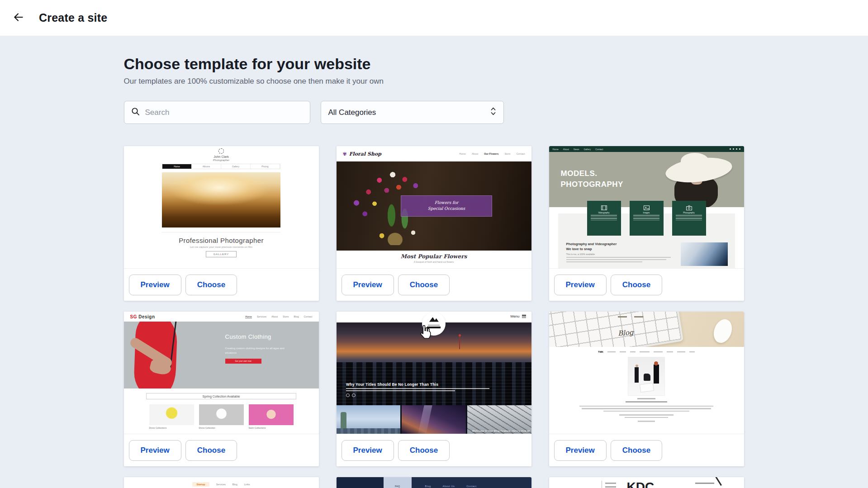  I want to click on mini-topnav, so click(631, 317).